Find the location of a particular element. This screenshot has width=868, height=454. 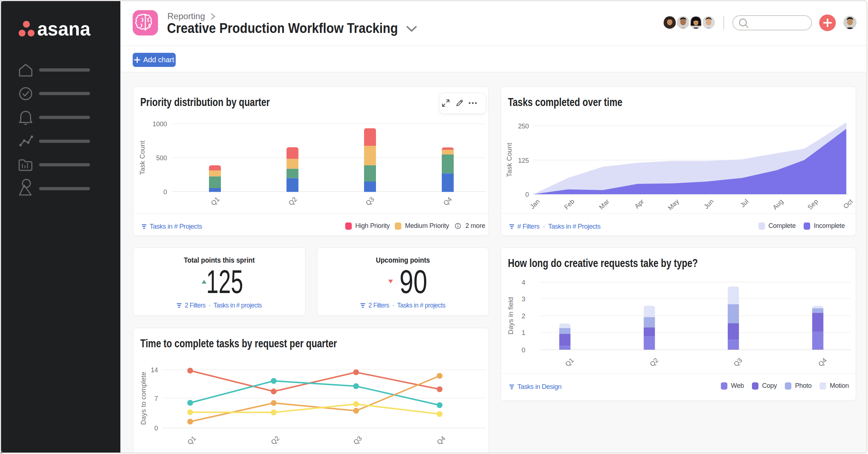

svg-text: Apr is located at coordinates (639, 204).